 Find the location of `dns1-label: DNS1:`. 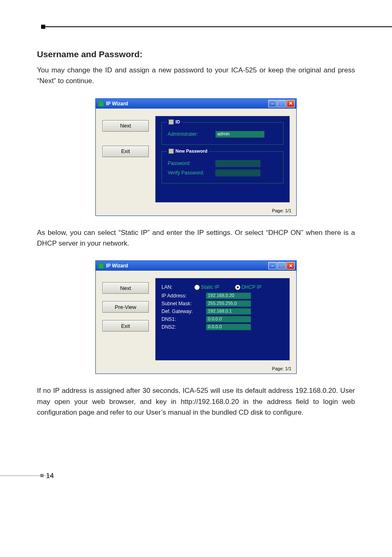

dns1-label: DNS1: is located at coordinates (182, 319).